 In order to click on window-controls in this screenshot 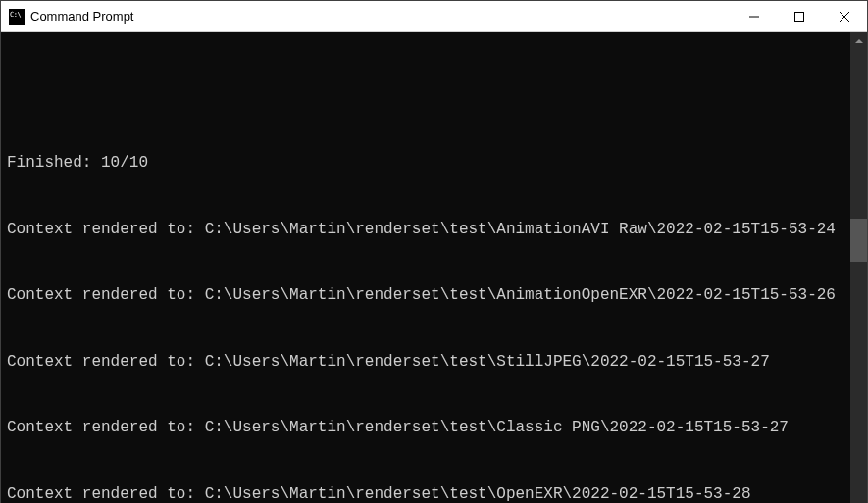, I will do `click(799, 16)`.